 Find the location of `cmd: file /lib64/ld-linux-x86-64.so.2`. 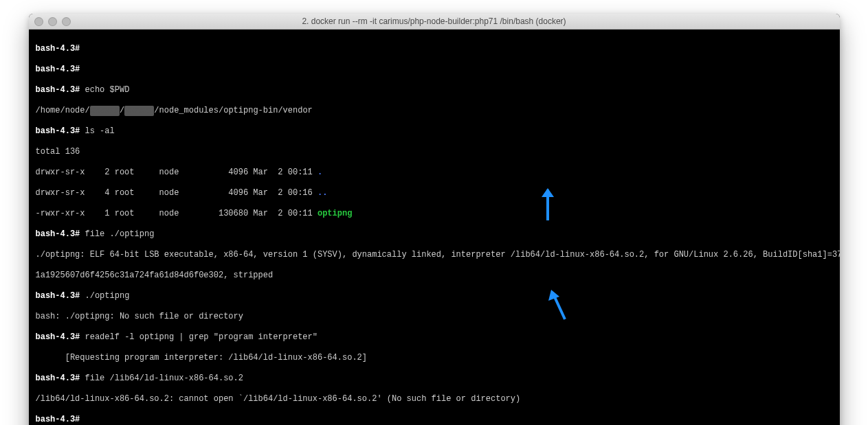

cmd: file /lib64/ld-linux-x86-64.so.2 is located at coordinates (164, 378).